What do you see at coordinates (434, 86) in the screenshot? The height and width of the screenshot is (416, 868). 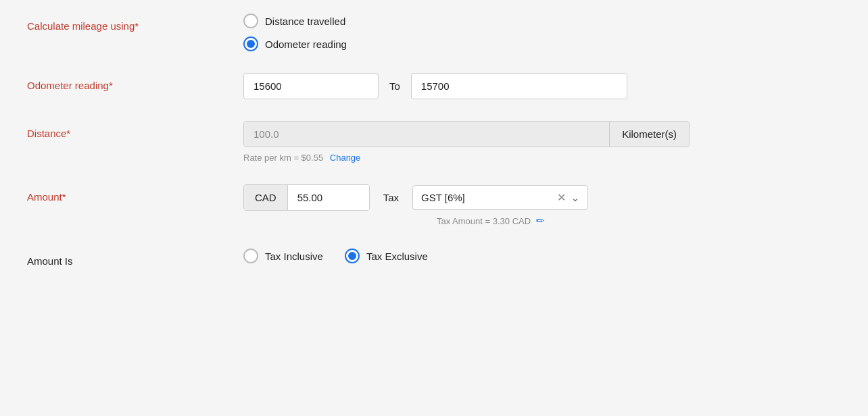 I see `odometer-section: Odometer reading* To` at bounding box center [434, 86].